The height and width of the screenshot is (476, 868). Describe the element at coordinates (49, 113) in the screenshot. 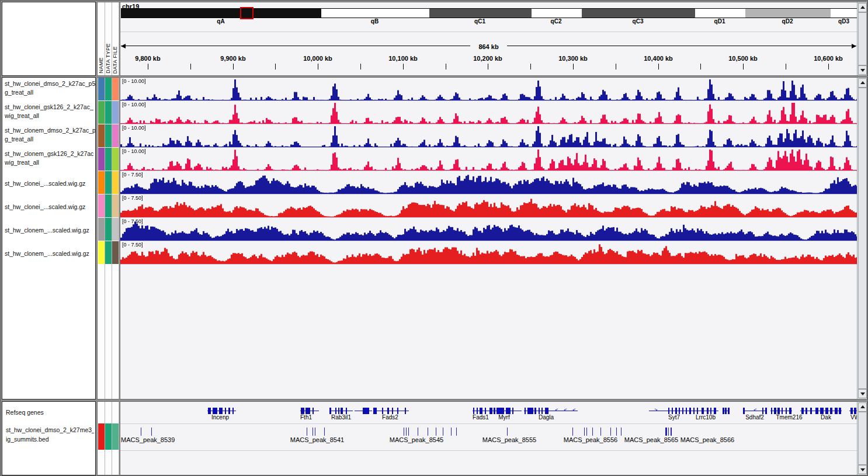

I see `track-name: st_hw_clonei_gsk126_2_k27ac_wig_treat_al…` at that location.